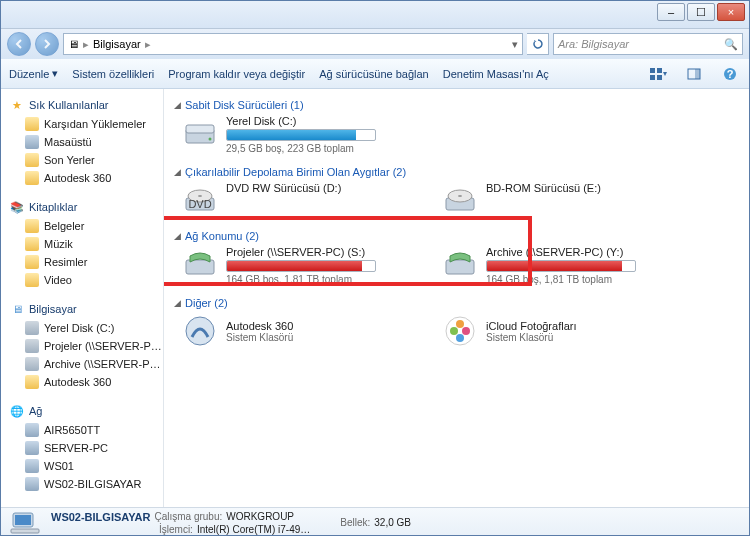 Image resolution: width=750 pixels, height=536 pixels. What do you see at coordinates (293, 44) in the screenshot?
I see `address-bar: 🖥 ▸ Bilgisayar ▸ ▾` at bounding box center [293, 44].